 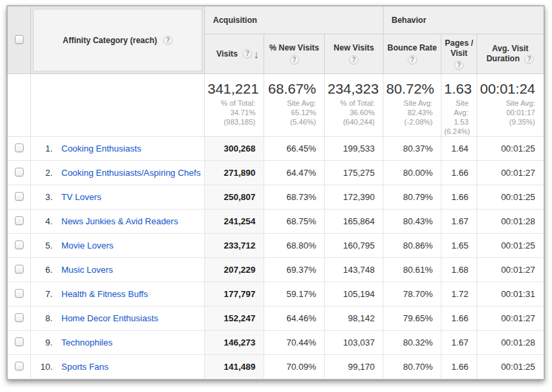 I want to click on column-header-bounce-rate-label: Bounce Rate, so click(x=412, y=48).